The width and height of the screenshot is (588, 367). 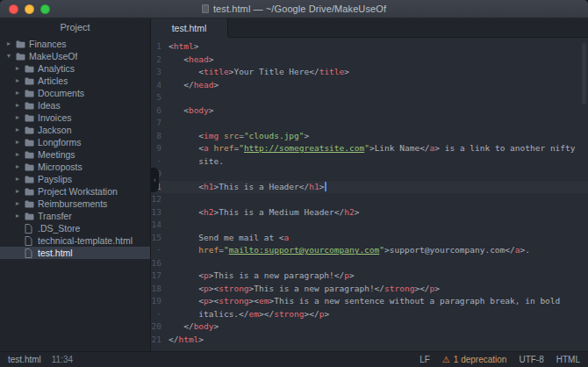 What do you see at coordinates (62, 360) in the screenshot?
I see `status-cursor-position: 11:34` at bounding box center [62, 360].